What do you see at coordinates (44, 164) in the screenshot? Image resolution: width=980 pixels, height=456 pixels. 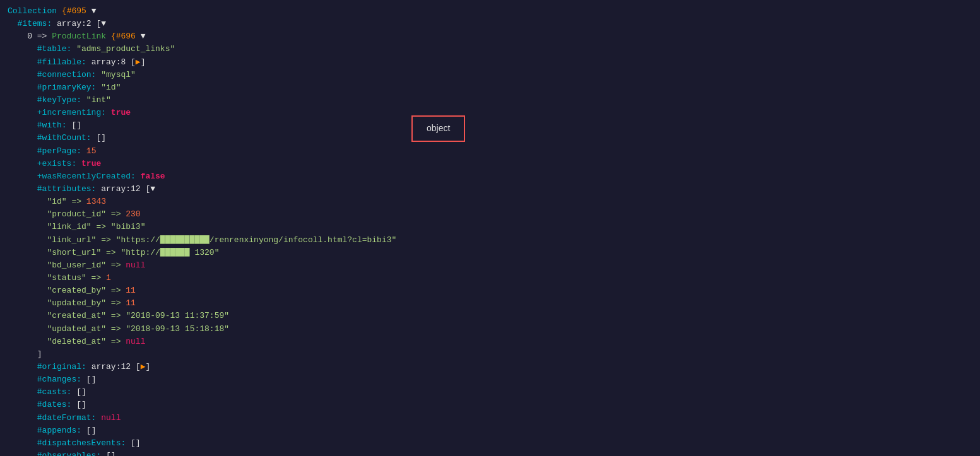 I see `code-token: +exists:` at bounding box center [44, 164].